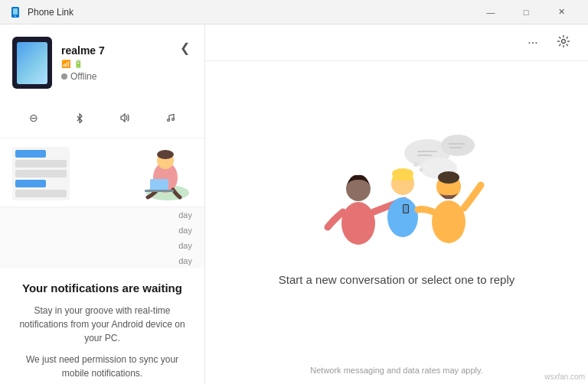  I want to click on device-status-row: 📶 🔋, so click(127, 64).